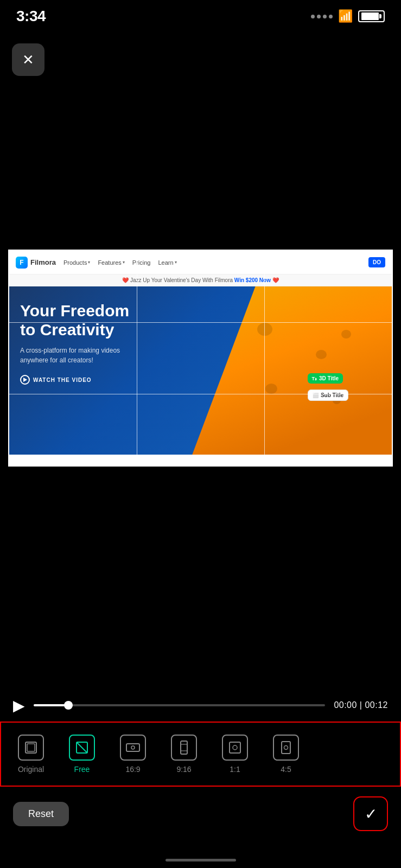 The width and height of the screenshot is (401, 868). What do you see at coordinates (332, 395) in the screenshot?
I see `badge-subtitle-label: Sub Title` at bounding box center [332, 395].